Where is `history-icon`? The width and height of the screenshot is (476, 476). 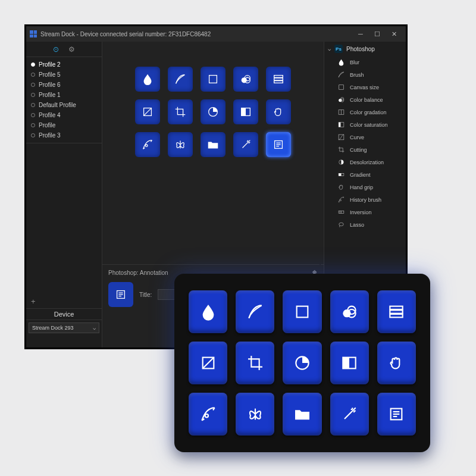 history-icon is located at coordinates (342, 200).